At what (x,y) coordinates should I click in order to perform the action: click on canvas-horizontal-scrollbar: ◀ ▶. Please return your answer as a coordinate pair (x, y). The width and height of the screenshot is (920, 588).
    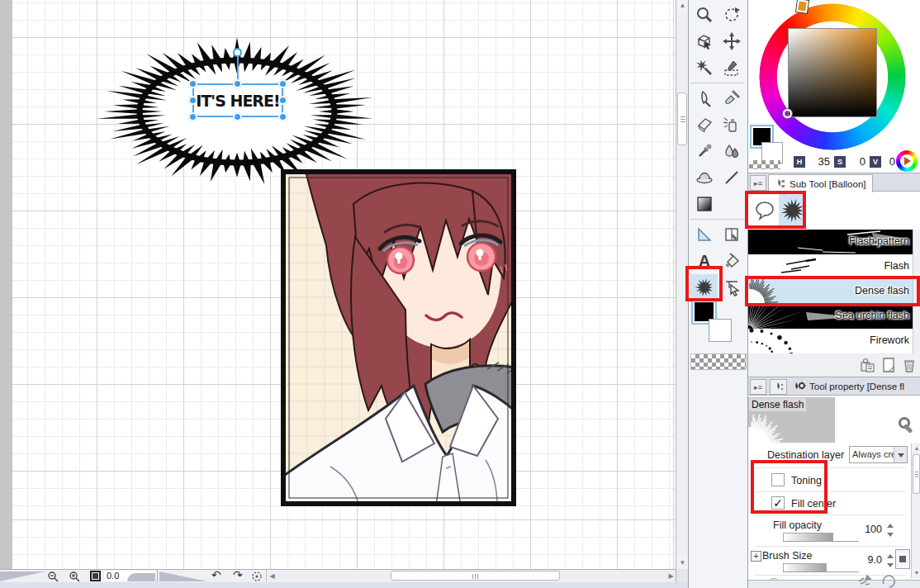
    Looking at the image, I should click on (471, 576).